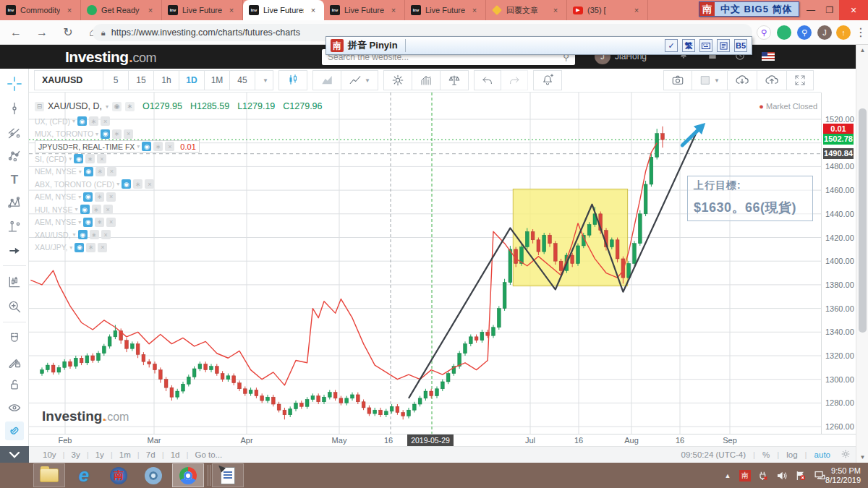 Image resolution: width=868 pixels, height=488 pixels. Describe the element at coordinates (69, 80) in the screenshot. I see `symbol-input: XAU/USD` at that location.